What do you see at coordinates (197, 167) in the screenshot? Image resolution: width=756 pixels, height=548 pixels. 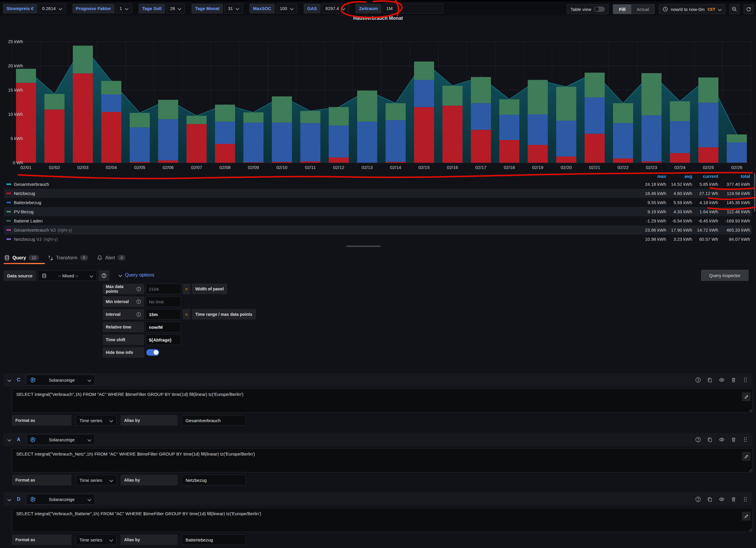 I see `svg-text: 02/07` at bounding box center [197, 167].